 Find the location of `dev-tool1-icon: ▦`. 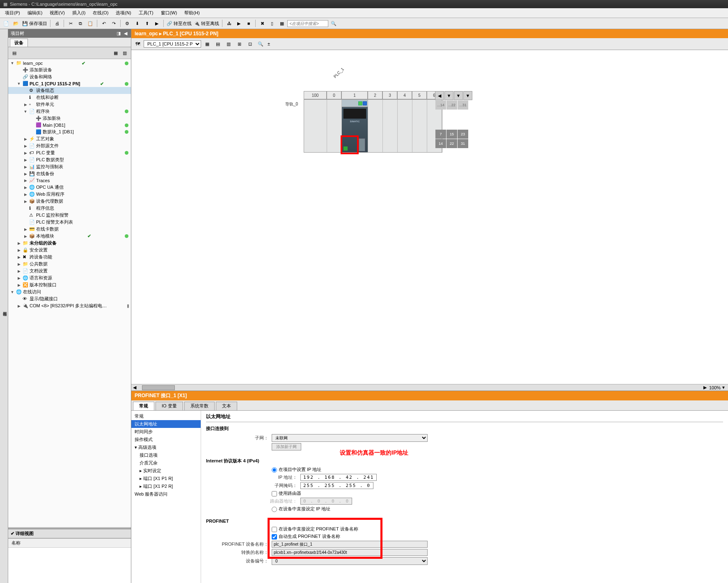

dev-tool1-icon: ▦ is located at coordinates (207, 44).